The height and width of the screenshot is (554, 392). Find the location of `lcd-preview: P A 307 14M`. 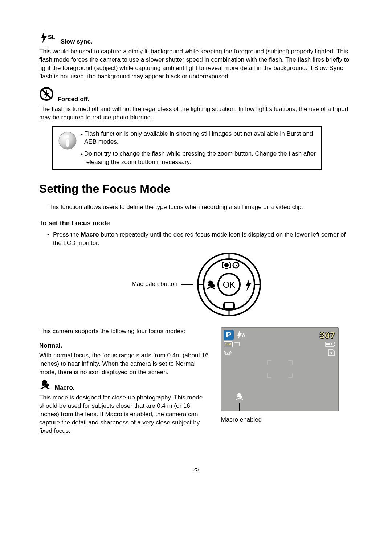

lcd-preview: P A 307 14M is located at coordinates (280, 369).